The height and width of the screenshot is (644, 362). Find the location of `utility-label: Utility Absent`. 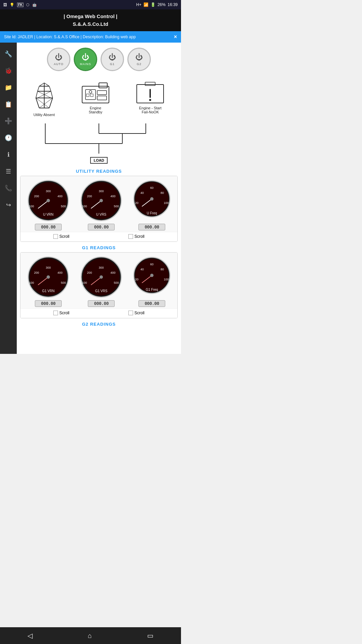

utility-label: Utility Absent is located at coordinates (44, 115).